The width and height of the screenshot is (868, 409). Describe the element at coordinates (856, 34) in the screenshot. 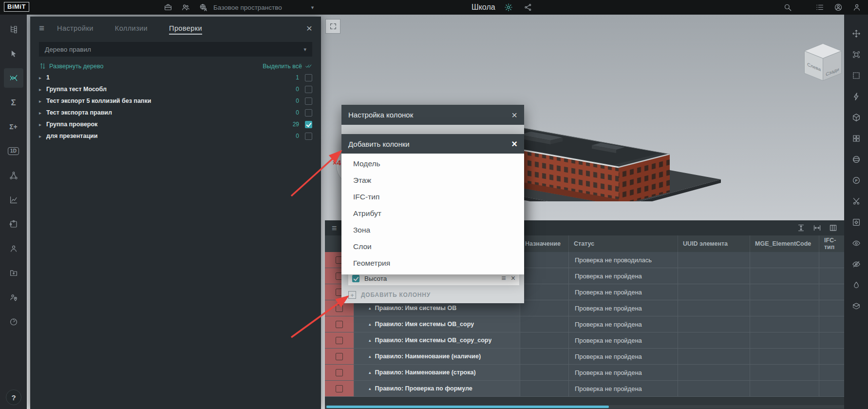

I see `pan-tool` at that location.